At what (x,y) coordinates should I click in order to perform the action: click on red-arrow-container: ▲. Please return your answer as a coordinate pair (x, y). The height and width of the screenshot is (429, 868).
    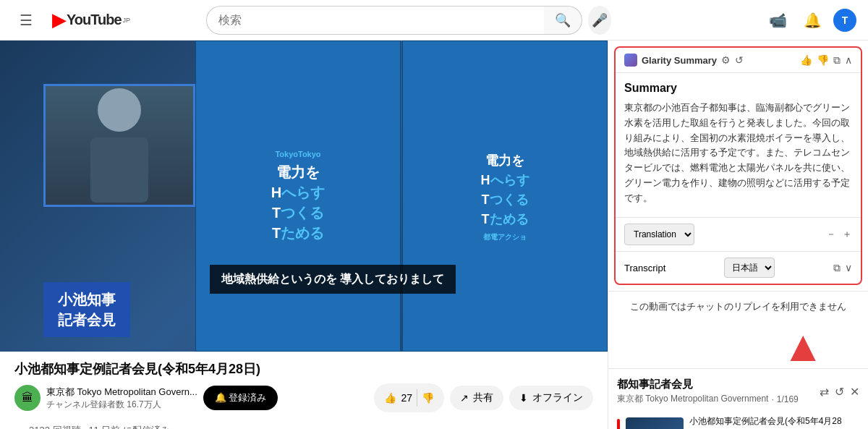
    Looking at the image, I should click on (738, 345).